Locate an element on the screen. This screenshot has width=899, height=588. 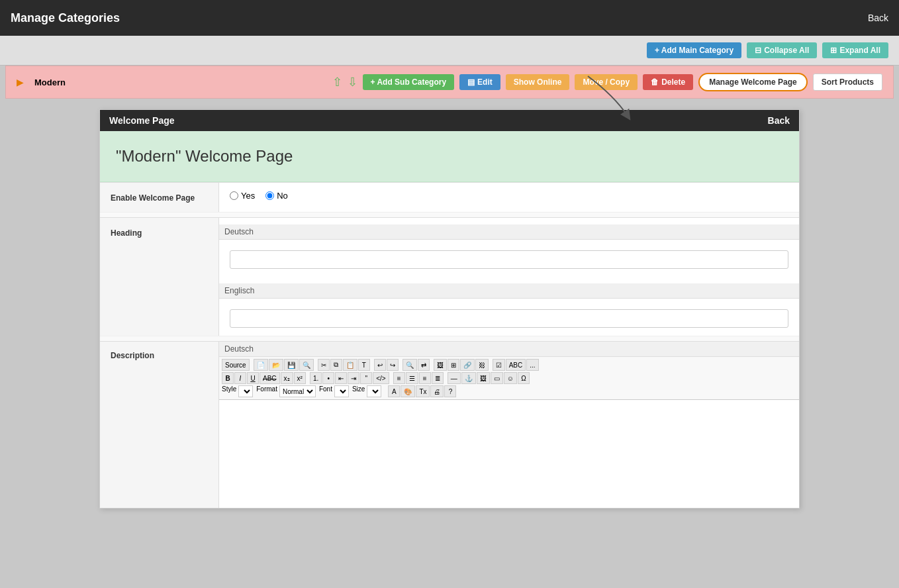
tb-cut-btn: ✂ is located at coordinates (324, 365).